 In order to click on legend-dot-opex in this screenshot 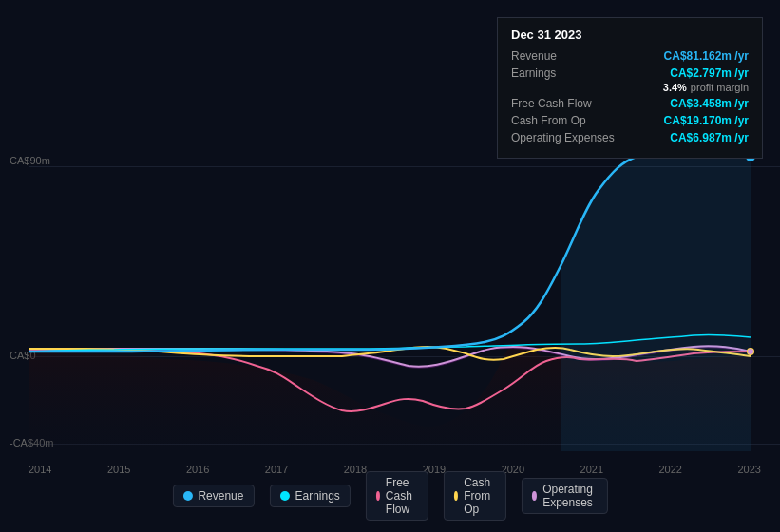, I will do `click(534, 496)`.